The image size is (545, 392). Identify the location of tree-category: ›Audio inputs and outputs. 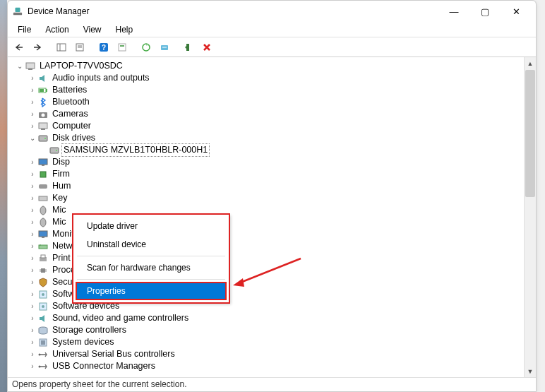
(265, 78).